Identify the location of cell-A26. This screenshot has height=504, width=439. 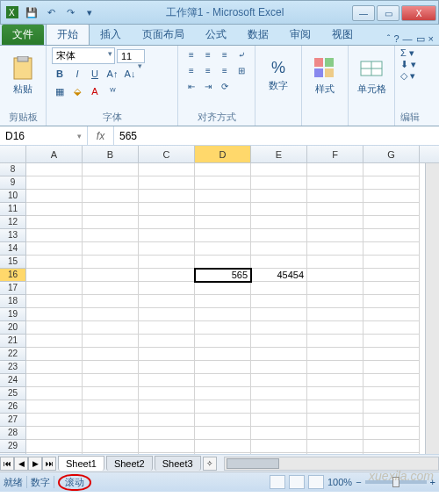
(54, 407).